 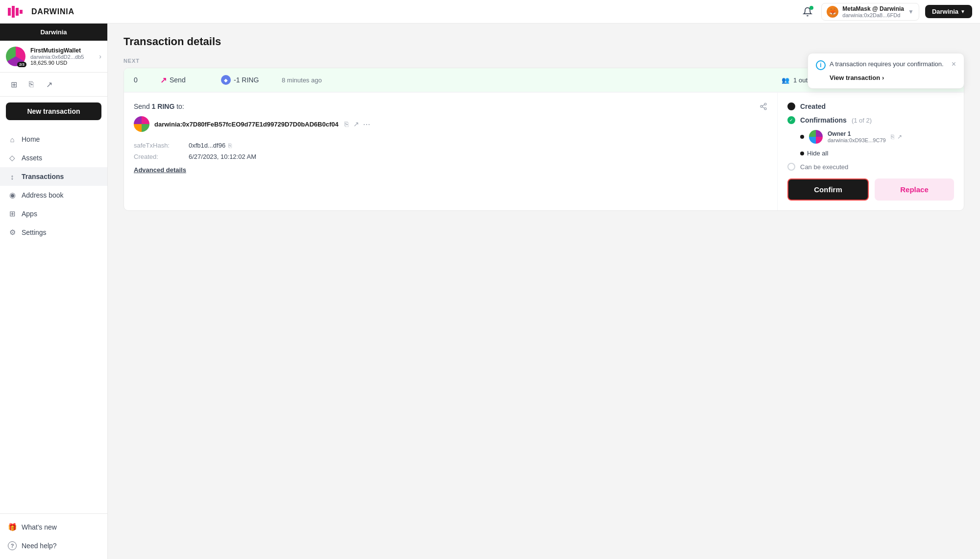 I want to click on metamask-address: darwinia:0x2Da8...6FDd, so click(x=873, y=15).